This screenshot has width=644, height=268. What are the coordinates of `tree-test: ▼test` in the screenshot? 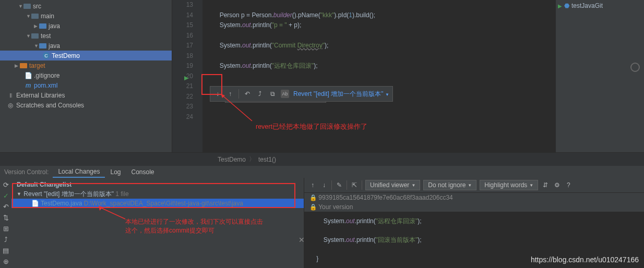 It's located at (86, 35).